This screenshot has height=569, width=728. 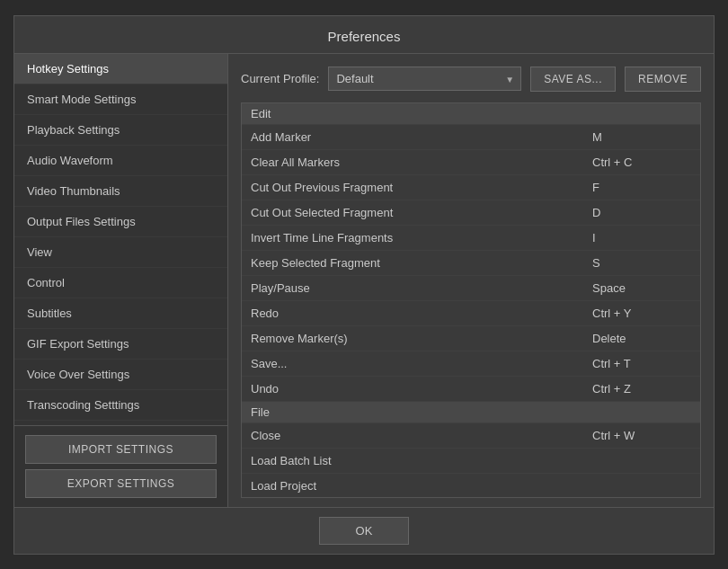 I want to click on export-settings-button: EXPORT SETTINGS, so click(x=120, y=484).